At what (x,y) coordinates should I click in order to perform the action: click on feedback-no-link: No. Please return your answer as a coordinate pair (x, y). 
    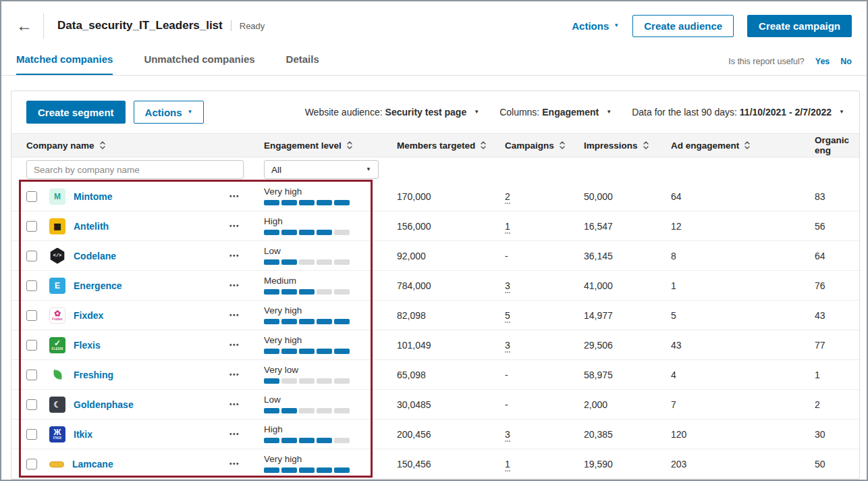
    Looking at the image, I should click on (846, 61).